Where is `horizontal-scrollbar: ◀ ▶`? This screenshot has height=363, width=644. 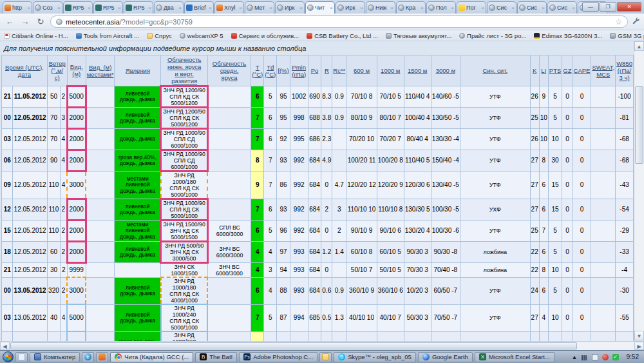
horizontal-scrollbar: ◀ ▶ is located at coordinates (322, 346).